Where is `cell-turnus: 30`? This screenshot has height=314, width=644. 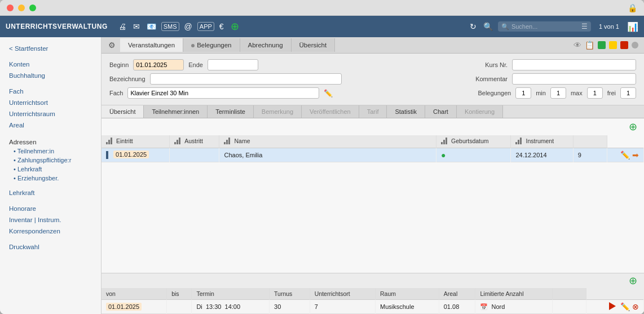
cell-turnus: 30 is located at coordinates (290, 307).